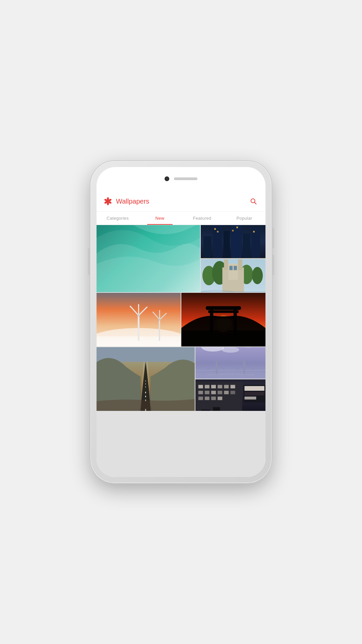  Describe the element at coordinates (139, 320) in the screenshot. I see `wallpaper-wind-turbines` at that location.